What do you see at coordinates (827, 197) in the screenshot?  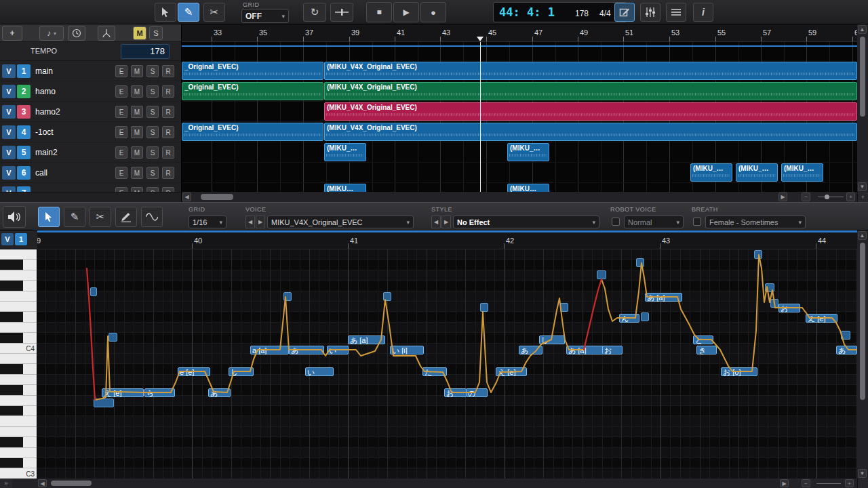 I see `zoom-slider-handle` at bounding box center [827, 197].